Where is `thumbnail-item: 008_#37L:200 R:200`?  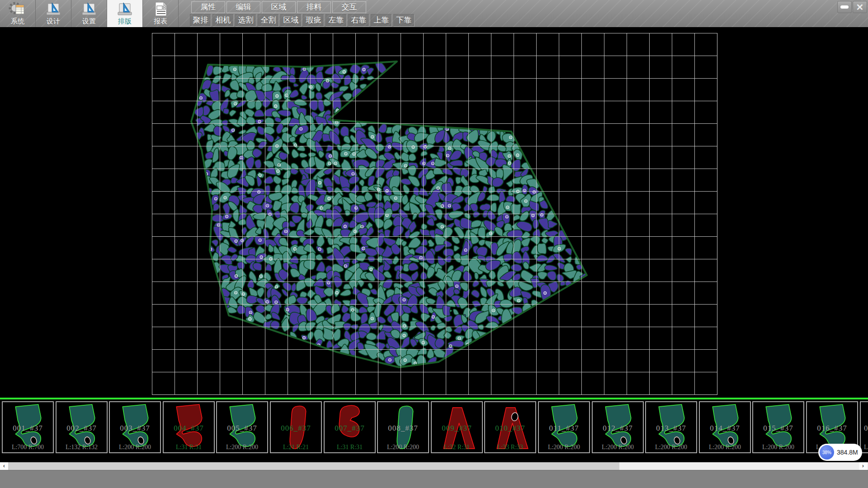
thumbnail-item: 008_#37L:200 R:200 is located at coordinates (403, 427).